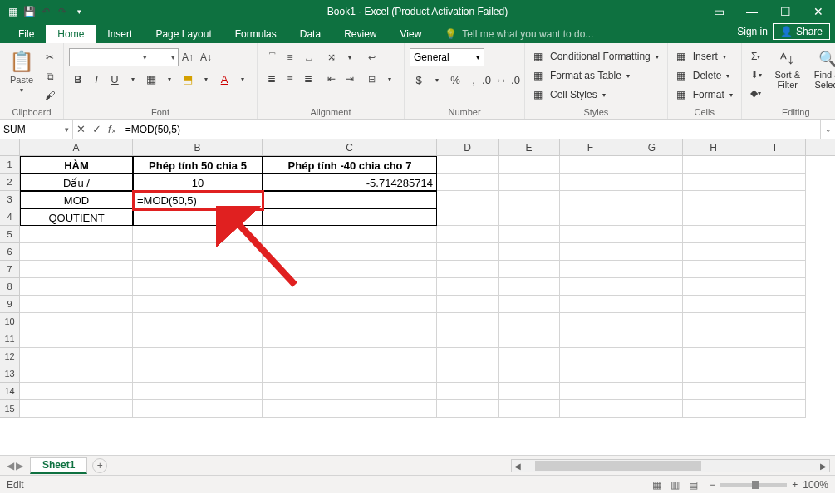 This screenshot has height=504, width=835. Describe the element at coordinates (10, 392) in the screenshot. I see `row-header: 14` at that location.